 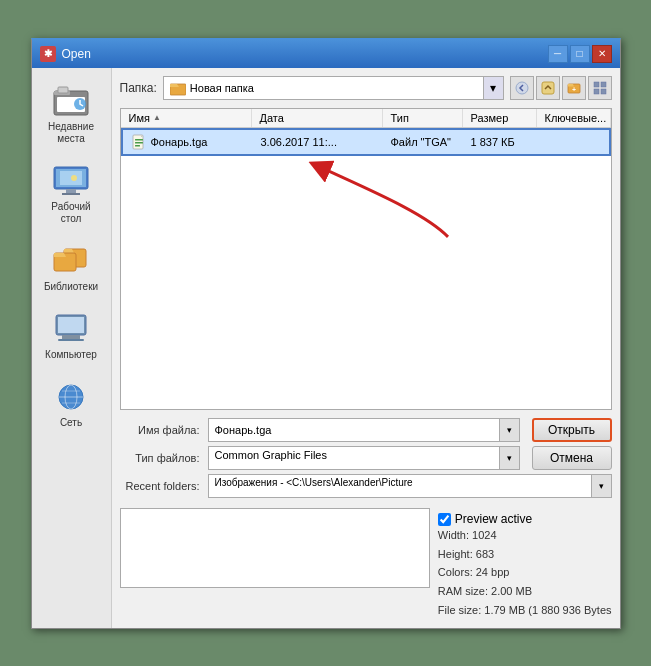 I want to click on col-header-type: Тип, so click(x=423, y=118).